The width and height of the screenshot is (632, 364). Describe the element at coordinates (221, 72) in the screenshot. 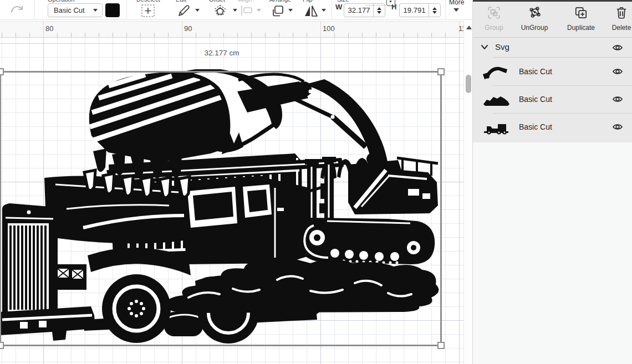

I see `selection-edge-top` at that location.